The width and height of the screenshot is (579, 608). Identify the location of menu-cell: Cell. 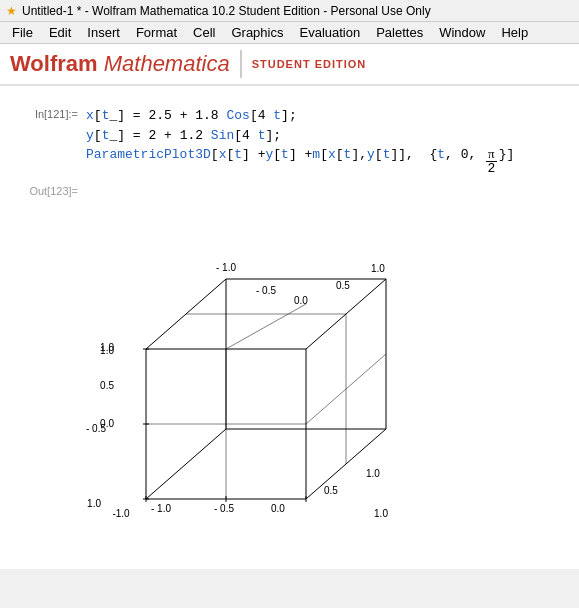
(204, 32).